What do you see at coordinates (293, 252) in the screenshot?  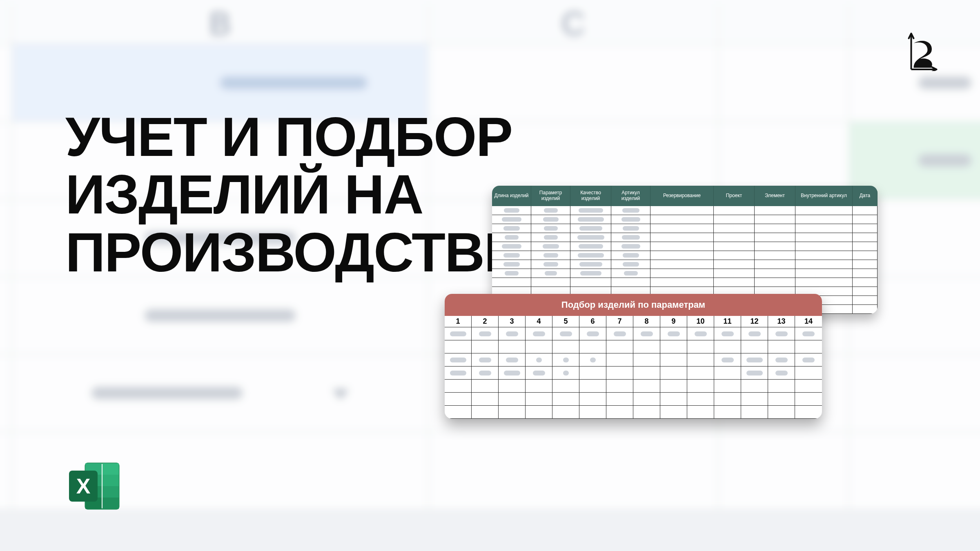 I see `title-line-3: ПРОИЗВОДСТВЕ` at bounding box center [293, 252].